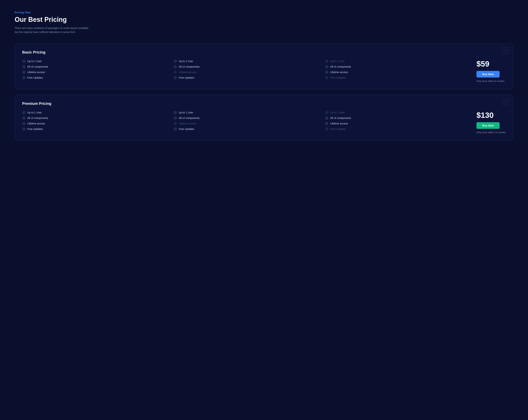 The height and width of the screenshot is (420, 528). I want to click on feature-column-1: Up to 1 UserAll UI componentsLifetime ac…, so click(247, 121).